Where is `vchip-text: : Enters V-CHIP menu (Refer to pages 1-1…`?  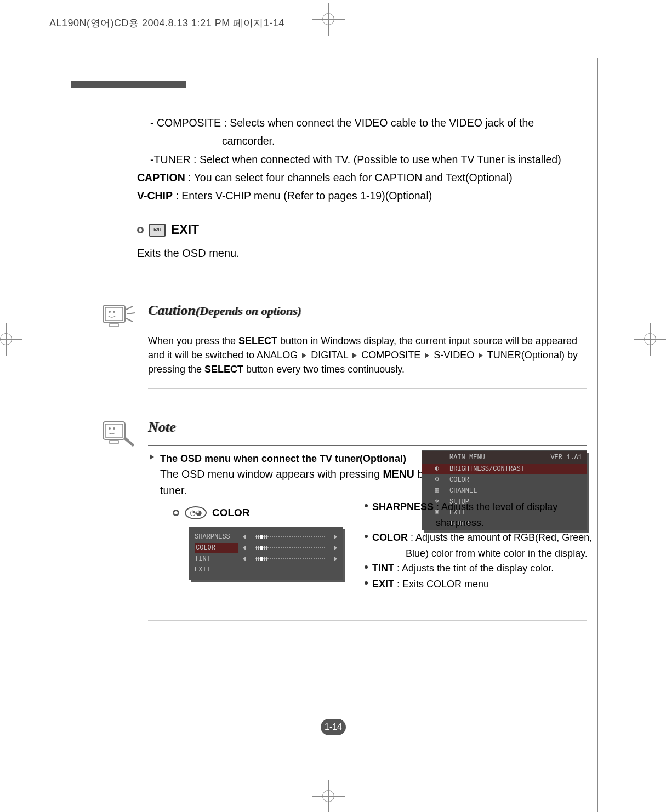
vchip-text: : Enters V-CHIP menu (Refer to pages 1-1… is located at coordinates (303, 196).